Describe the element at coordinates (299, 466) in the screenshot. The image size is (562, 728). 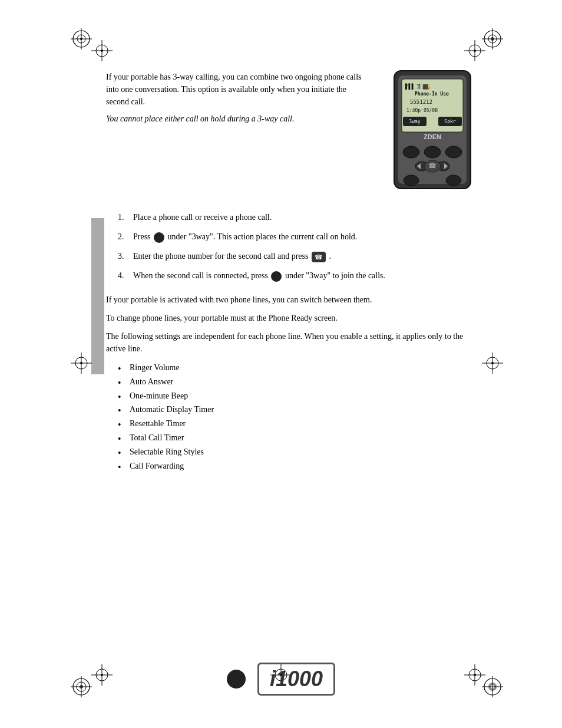
I see `bullet-call-forwarding: Call Forwarding` at that location.